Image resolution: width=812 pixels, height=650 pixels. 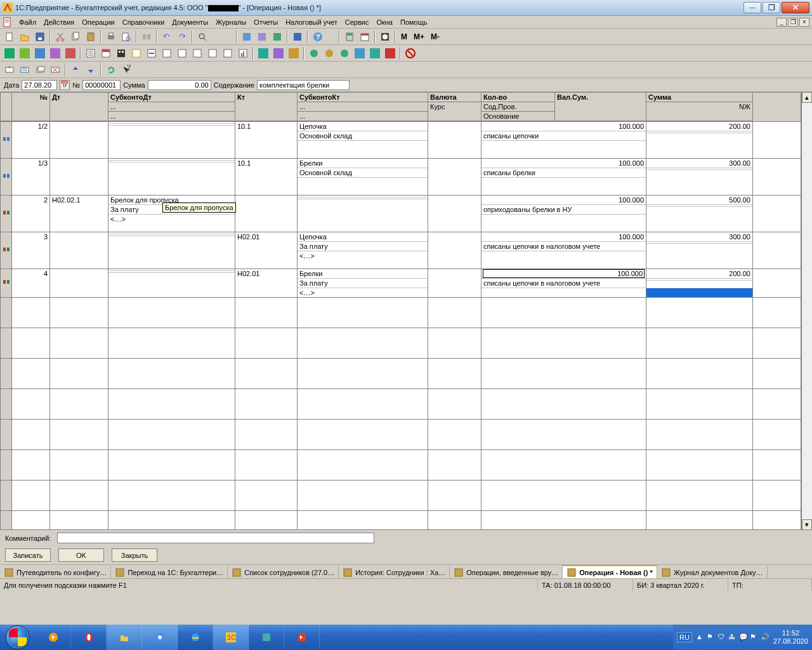 What do you see at coordinates (28, 555) in the screenshot?
I see `save-button: Записать` at bounding box center [28, 555].